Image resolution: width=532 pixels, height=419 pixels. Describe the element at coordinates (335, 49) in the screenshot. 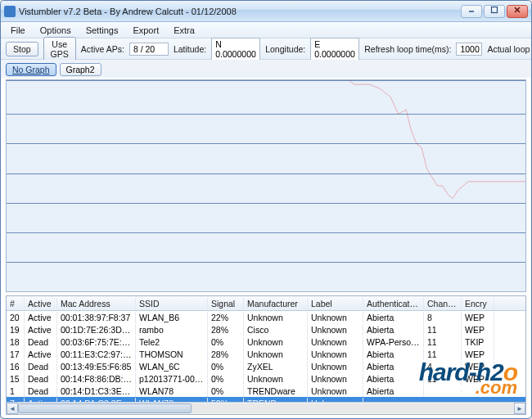

I see `longitude-value: E 0.0000000` at that location.